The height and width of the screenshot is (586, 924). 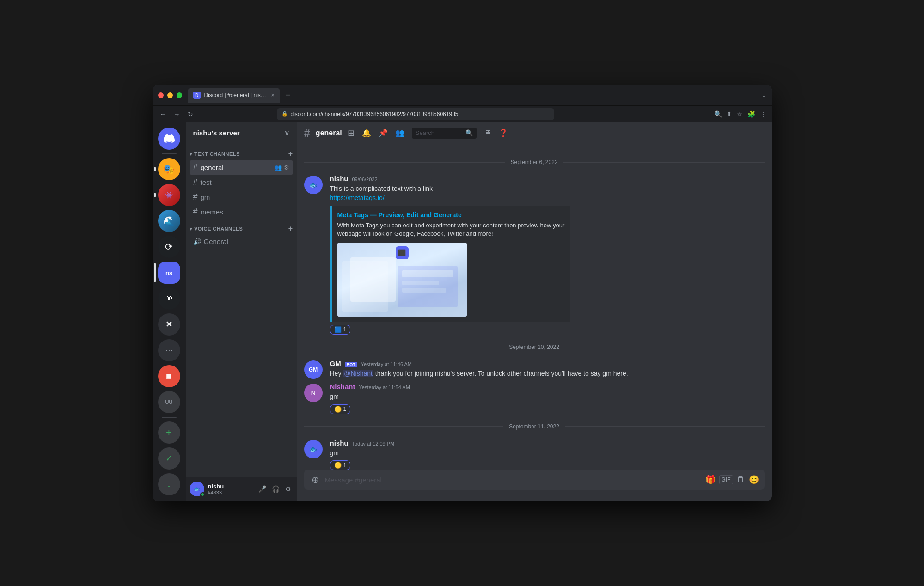 What do you see at coordinates (469, 133) in the screenshot?
I see `search-icon: 🔍` at bounding box center [469, 133].